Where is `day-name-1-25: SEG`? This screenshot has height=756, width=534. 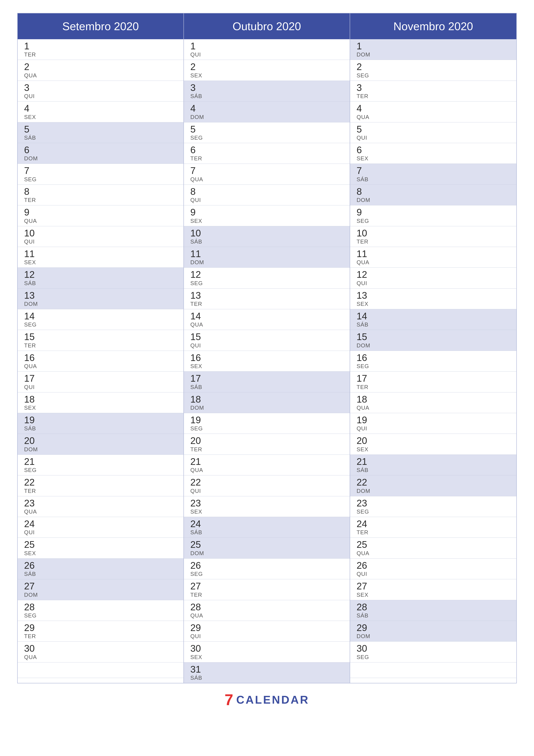 day-name-1-25: SEG is located at coordinates (267, 574).